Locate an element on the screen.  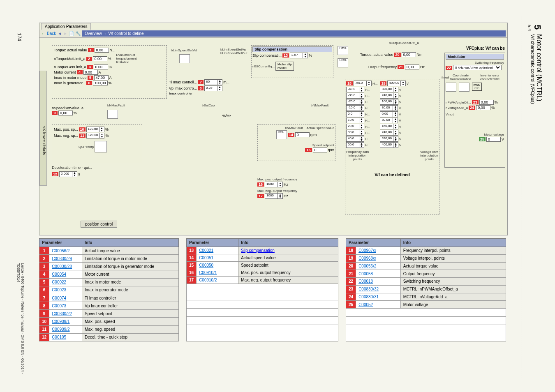
ti-imax-spinner: 65▲▼ is located at coordinates (213, 82).